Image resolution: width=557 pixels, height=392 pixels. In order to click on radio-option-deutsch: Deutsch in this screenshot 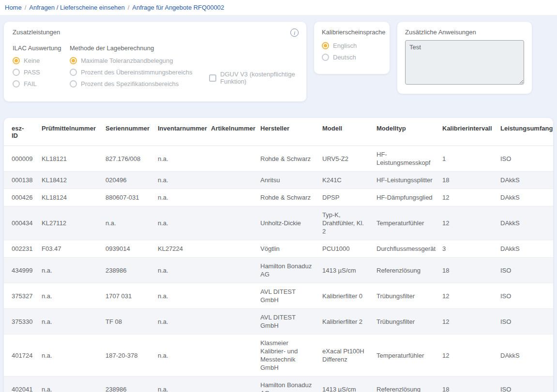, I will do `click(352, 57)`.